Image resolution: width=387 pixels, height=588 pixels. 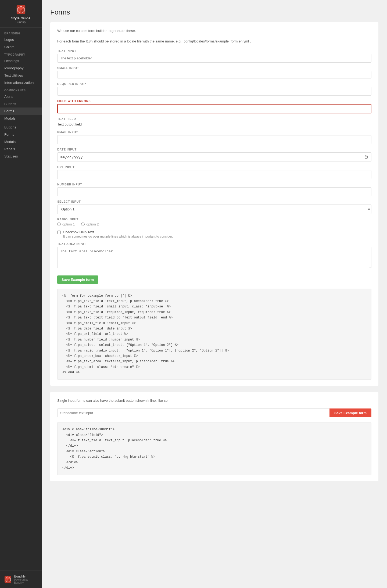 What do you see at coordinates (214, 157) in the screenshot?
I see `date-input` at bounding box center [214, 157].